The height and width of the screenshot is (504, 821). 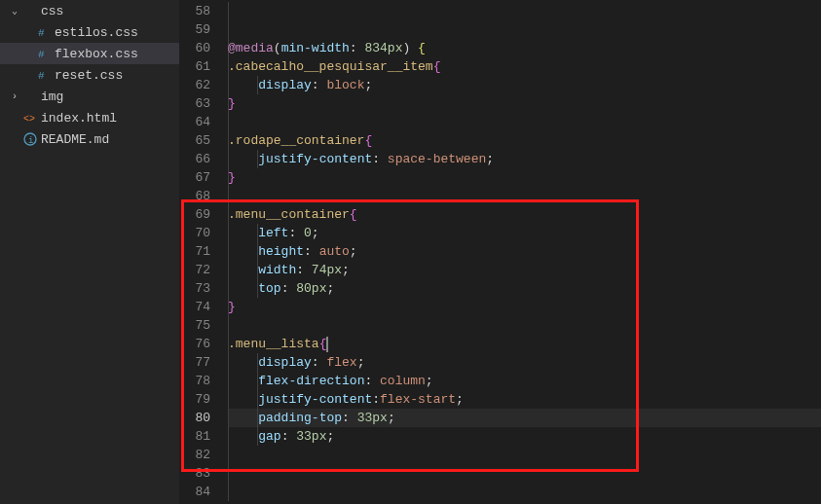 What do you see at coordinates (195, 381) in the screenshot?
I see `line-number: 78` at bounding box center [195, 381].